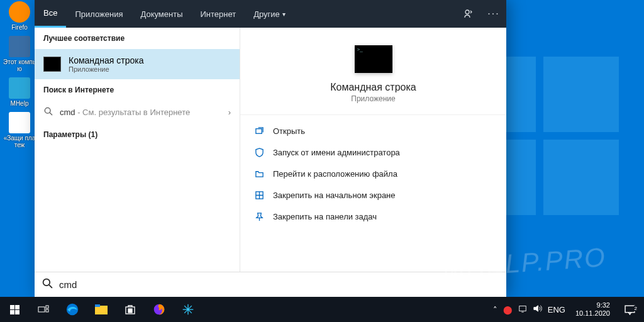 This screenshot has width=644, height=322. I want to click on action-open-location: Перейти к расположению файла, so click(374, 174).